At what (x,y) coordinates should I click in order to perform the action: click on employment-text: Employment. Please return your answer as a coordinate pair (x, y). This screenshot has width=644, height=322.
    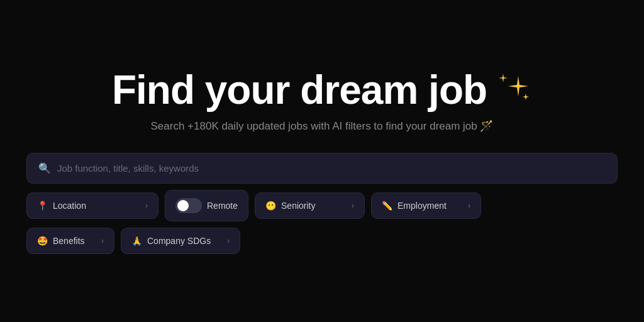
    Looking at the image, I should click on (422, 206).